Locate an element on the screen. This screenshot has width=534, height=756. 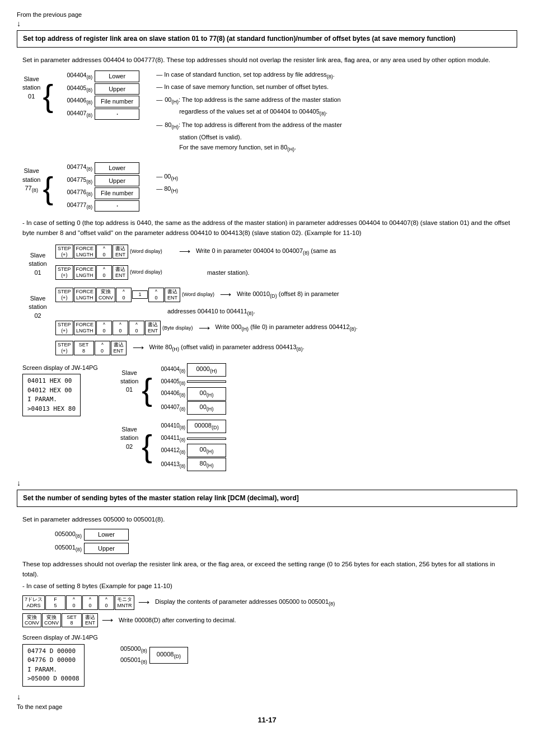
word-display-1b: (Word display) is located at coordinates (146, 273).